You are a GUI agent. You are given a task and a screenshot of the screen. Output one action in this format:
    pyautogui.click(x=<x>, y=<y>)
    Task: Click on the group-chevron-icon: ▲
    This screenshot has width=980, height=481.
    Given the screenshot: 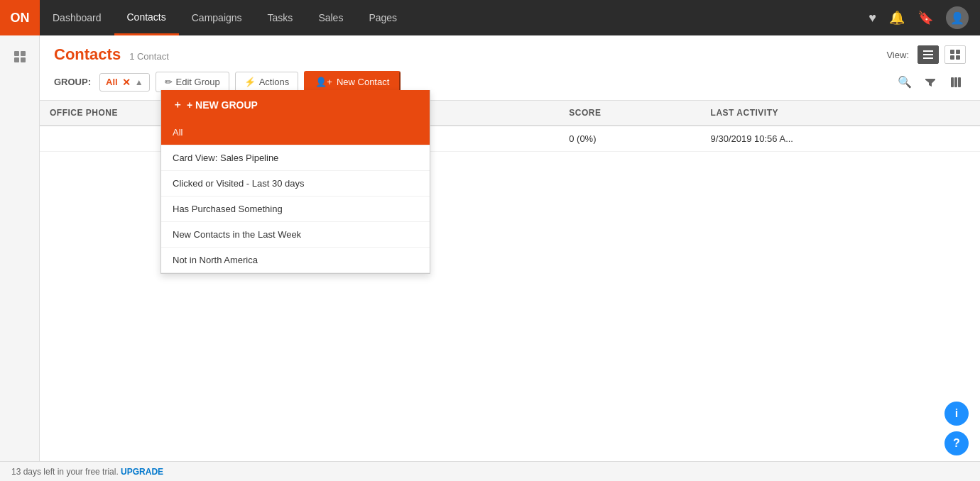 What is the action you would take?
    pyautogui.click(x=139, y=82)
    